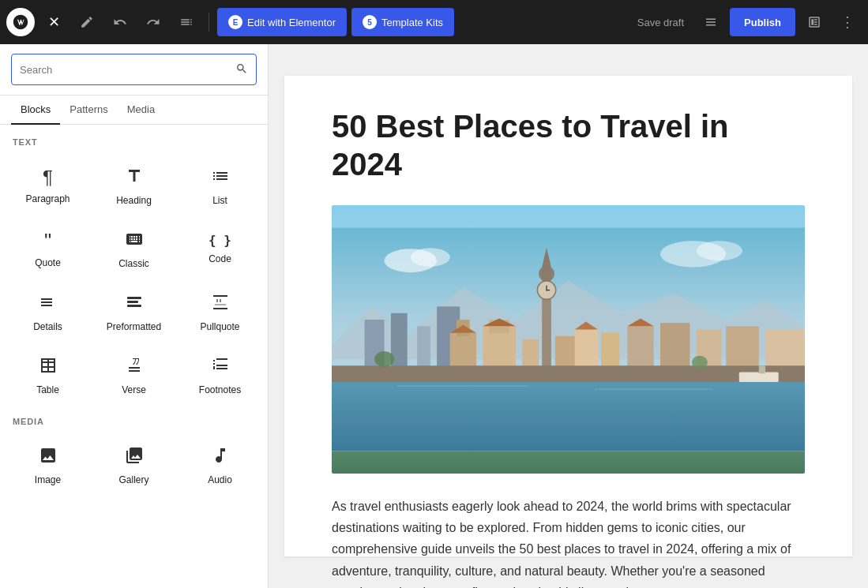 The image size is (868, 588). I want to click on image-label: Image, so click(47, 480).